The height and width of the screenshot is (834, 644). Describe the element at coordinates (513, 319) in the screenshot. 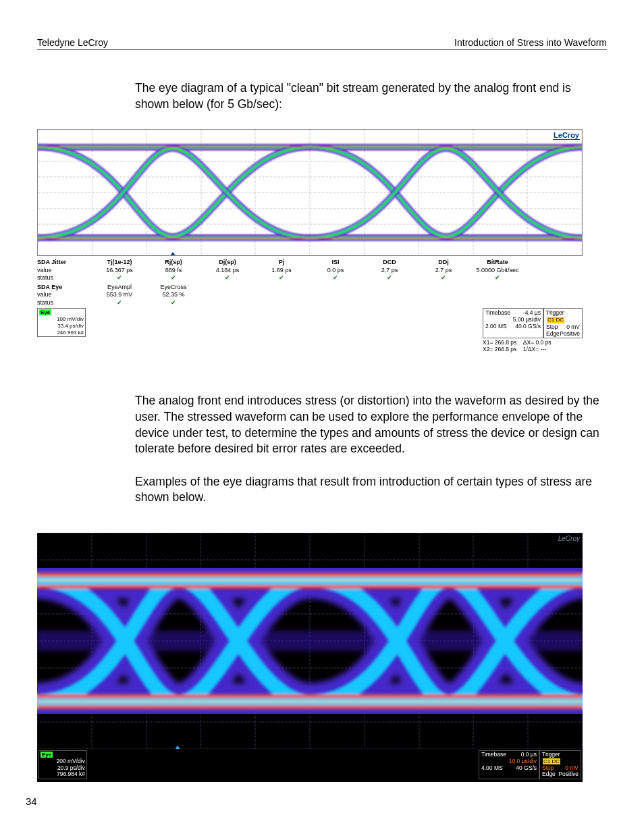

I see `timebase-div: 5.00 µs/div` at that location.